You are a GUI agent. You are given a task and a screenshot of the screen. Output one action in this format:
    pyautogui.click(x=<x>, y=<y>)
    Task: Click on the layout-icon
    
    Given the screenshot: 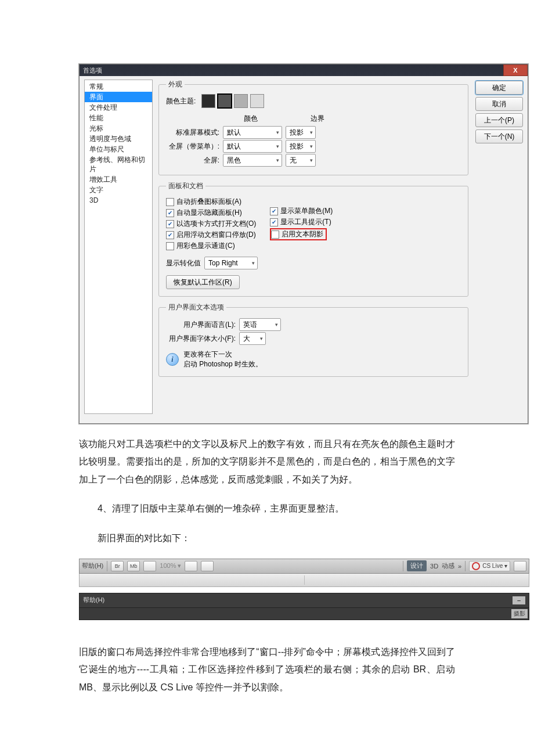 What is the action you would take?
    pyautogui.click(x=150, y=566)
    